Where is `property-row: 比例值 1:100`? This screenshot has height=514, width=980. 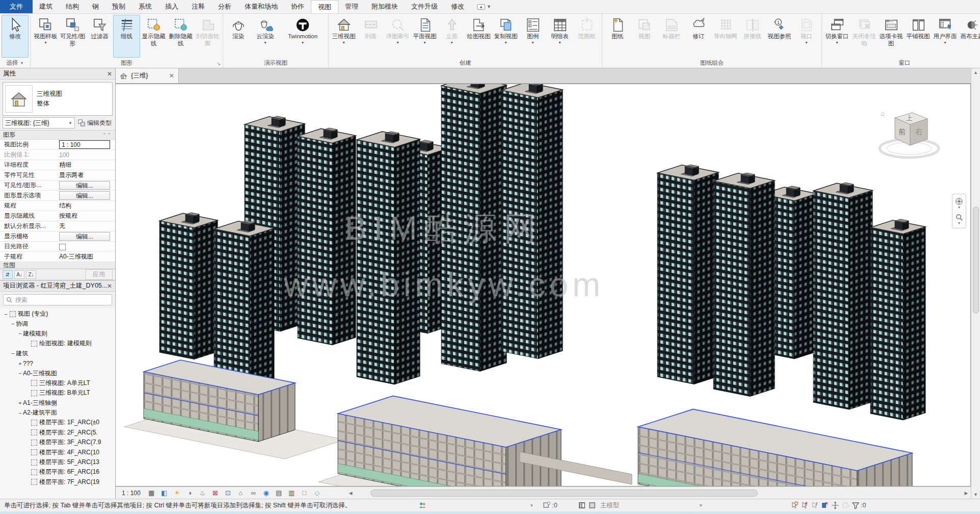 property-row: 比例值 1:100 is located at coordinates (58, 155).